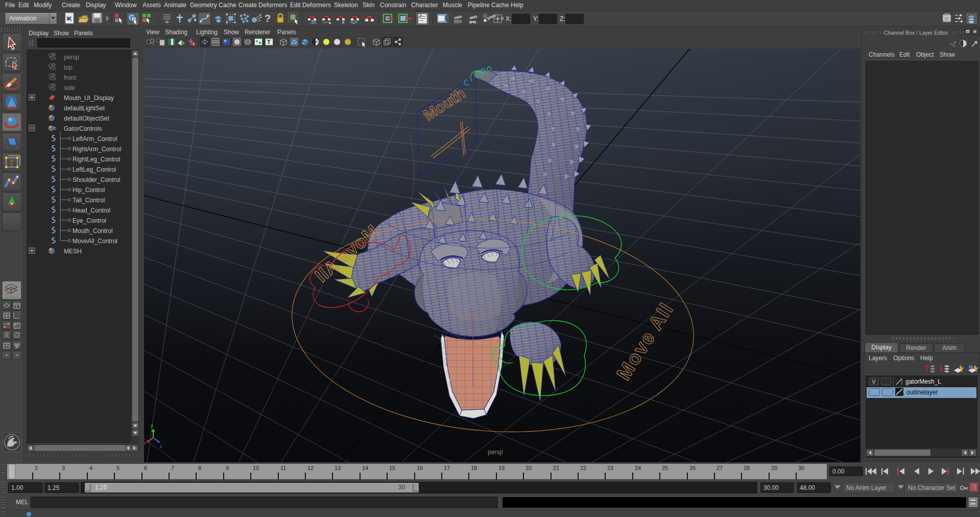 The image size is (980, 517). I want to click on svg-text: x, so click(145, 443).